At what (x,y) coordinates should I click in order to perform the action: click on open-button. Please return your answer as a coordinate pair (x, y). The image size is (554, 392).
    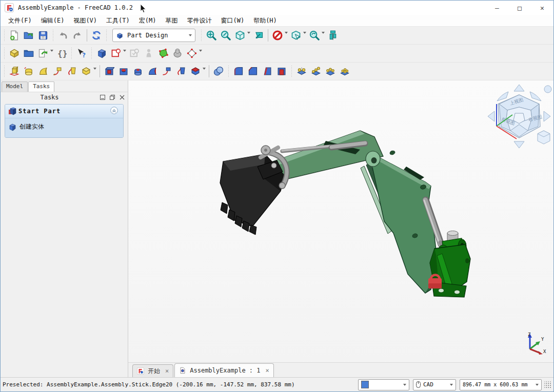
    Looking at the image, I should click on (29, 35).